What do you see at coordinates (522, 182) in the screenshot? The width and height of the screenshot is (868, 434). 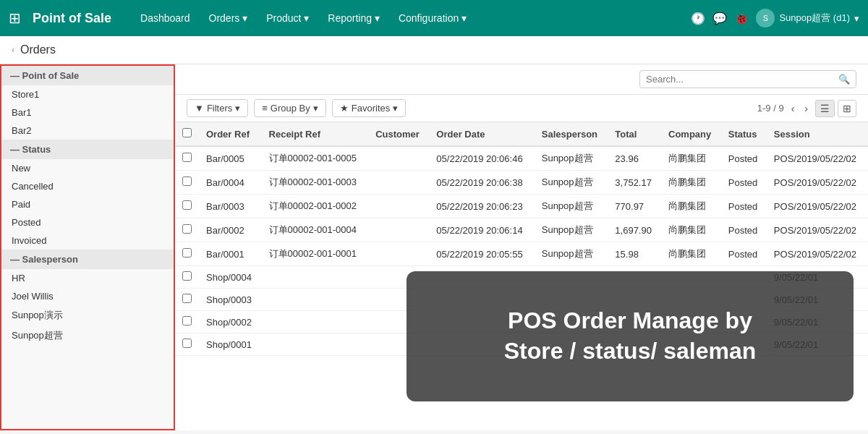 I see `table-row: Bar/0004 订单00002-001-0003 05/22/2019 20:…` at bounding box center [522, 182].